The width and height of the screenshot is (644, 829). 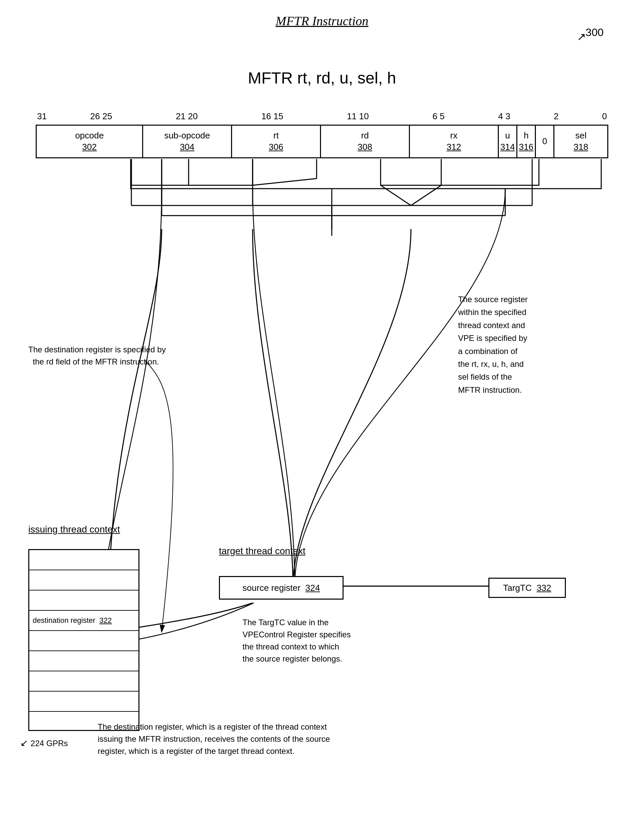 I want to click on bit-16: 16 15, so click(x=272, y=116).